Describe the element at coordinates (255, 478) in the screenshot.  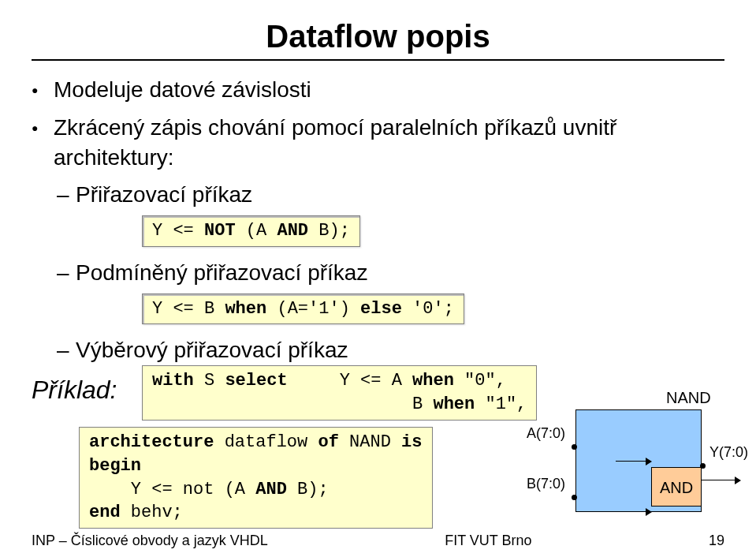
I see `code-architecture: architecture dataflow of NAND is begin Y…` at that location.